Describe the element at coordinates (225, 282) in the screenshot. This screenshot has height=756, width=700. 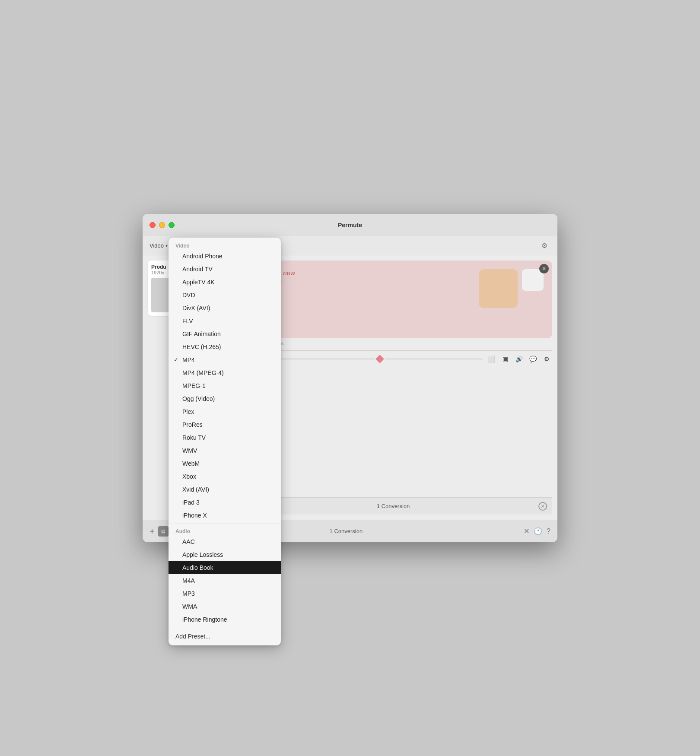
I see `menu-item-appletv: AppleTV 4K` at that location.